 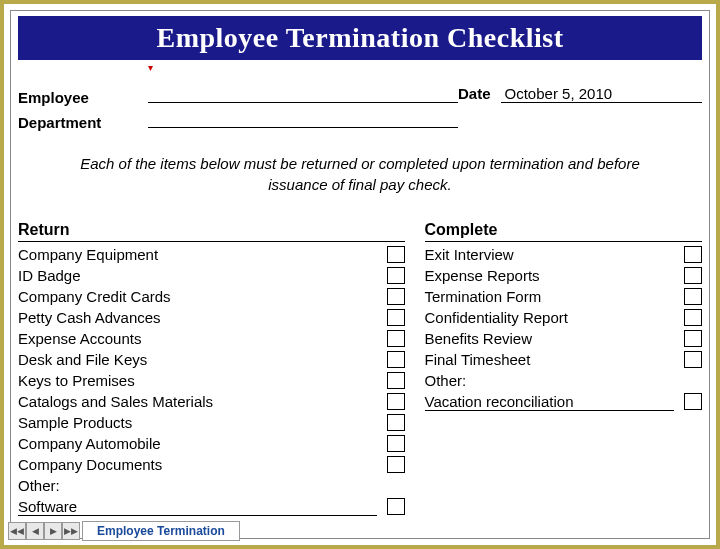 I want to click on item-label: Company Automobile, so click(x=198, y=444).